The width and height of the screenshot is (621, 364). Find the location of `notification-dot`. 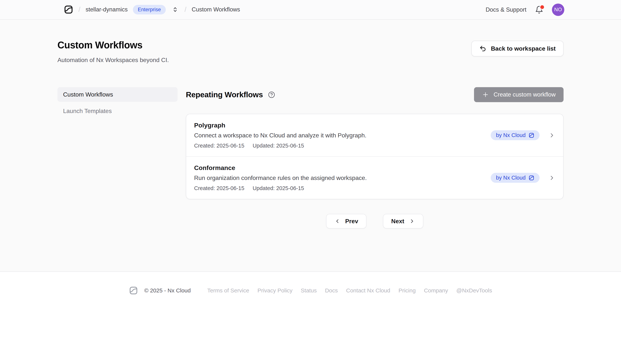

notification-dot is located at coordinates (542, 7).